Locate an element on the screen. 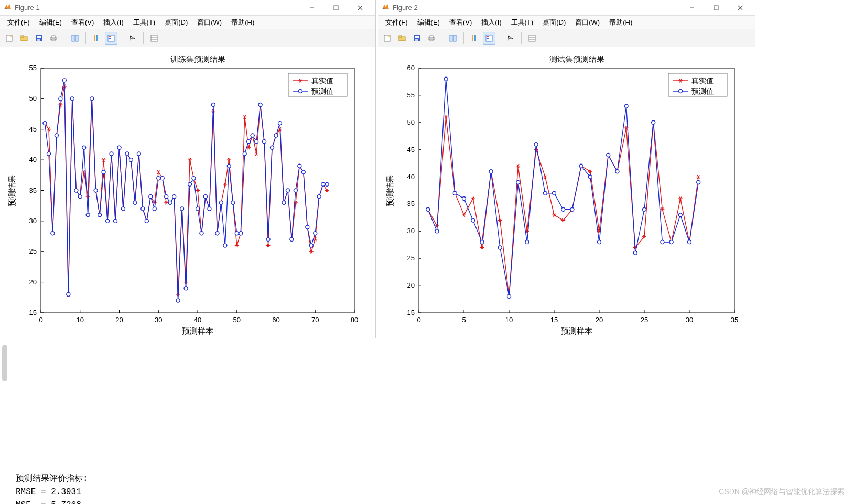 This screenshot has width=854, height=504. scrollbar-thumb is located at coordinates (5, 363).